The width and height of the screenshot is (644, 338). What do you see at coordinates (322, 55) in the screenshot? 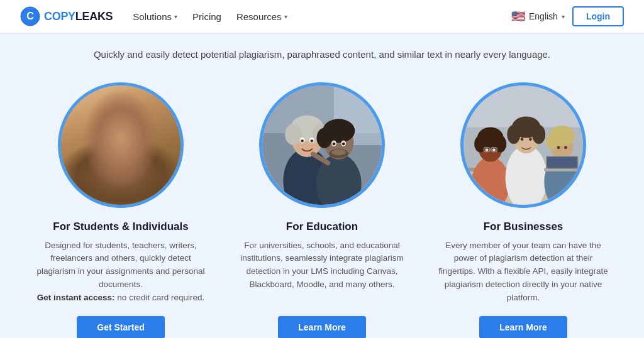
I see `page-subtitle: Quickly and easily detect potential plag…` at bounding box center [322, 55].